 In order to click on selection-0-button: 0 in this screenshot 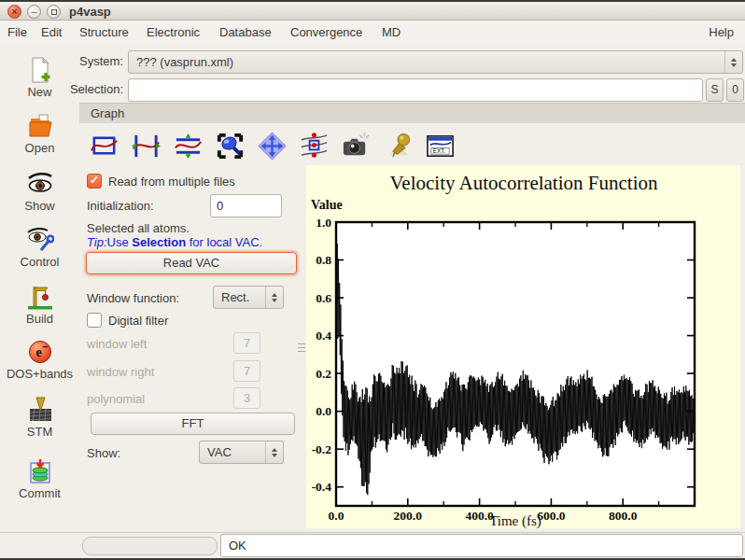, I will do `click(736, 90)`.